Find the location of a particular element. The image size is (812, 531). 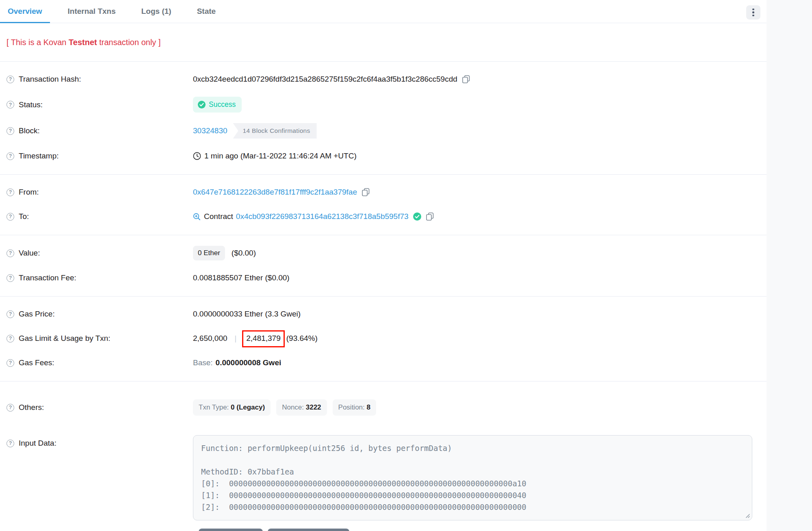

gas-limit-label: Gas Limit & Usage by Txn: is located at coordinates (65, 338).